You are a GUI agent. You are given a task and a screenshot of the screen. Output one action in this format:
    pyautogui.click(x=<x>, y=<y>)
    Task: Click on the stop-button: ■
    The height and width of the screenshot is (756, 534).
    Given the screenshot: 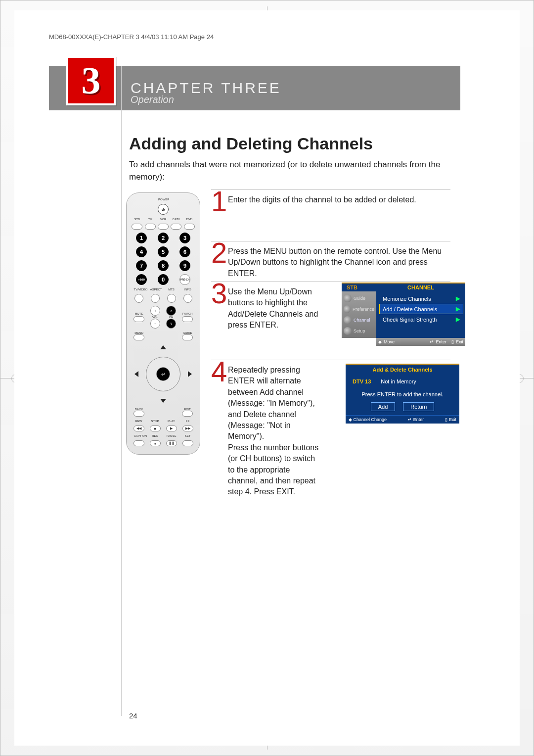 What is the action you would take?
    pyautogui.click(x=155, y=428)
    